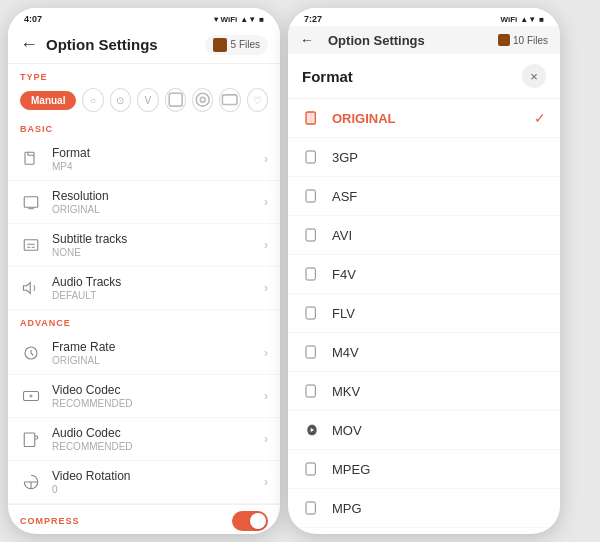 The width and height of the screenshot is (600, 542). I want to click on audio-value: DEFAULT, so click(158, 296).